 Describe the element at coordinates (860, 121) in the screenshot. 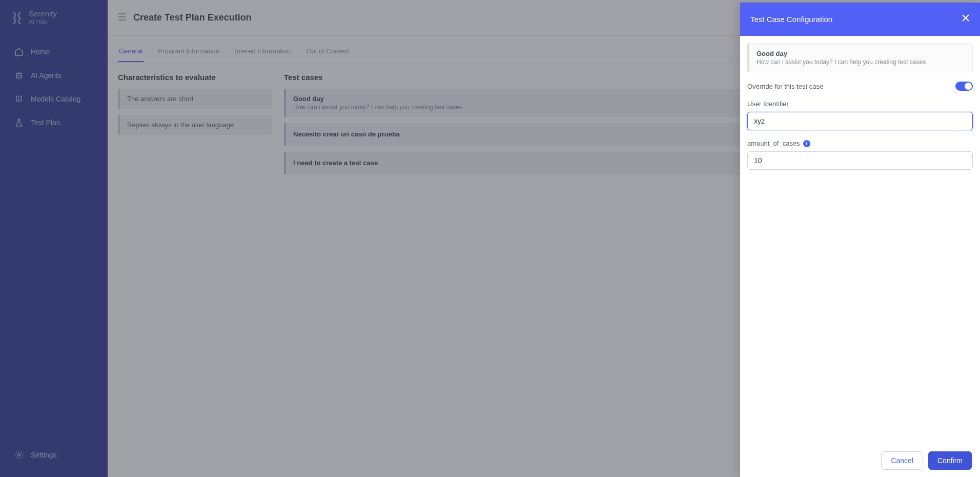

I see `user-identifier-input` at that location.